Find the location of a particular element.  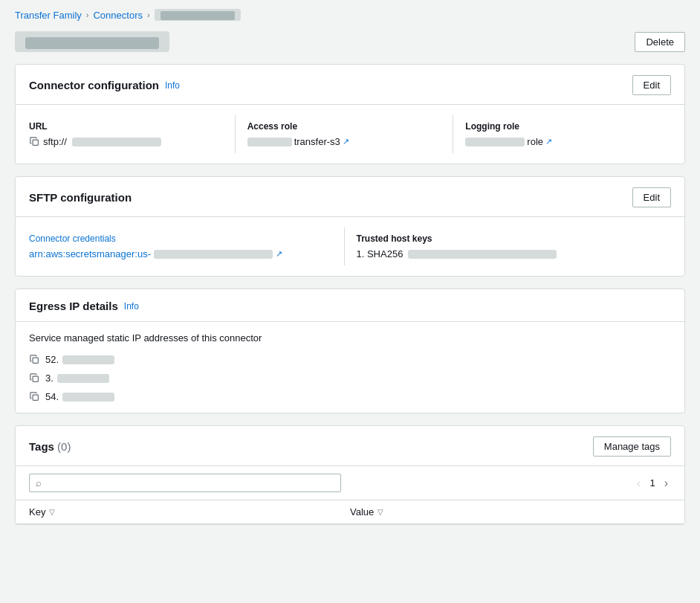

tags-pagination: ‹ 1 › is located at coordinates (652, 483).